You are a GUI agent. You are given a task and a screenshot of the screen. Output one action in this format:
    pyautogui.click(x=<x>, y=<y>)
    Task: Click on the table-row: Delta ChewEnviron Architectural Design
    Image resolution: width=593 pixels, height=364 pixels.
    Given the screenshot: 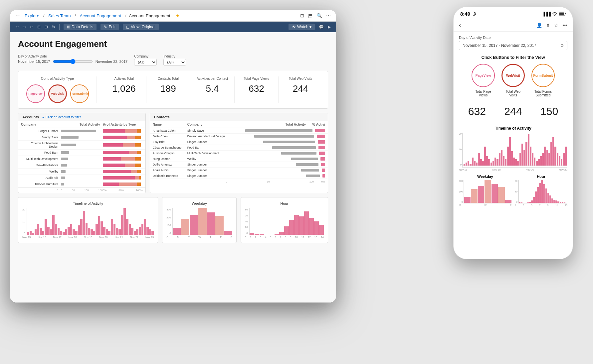 What is the action you would take?
    pyautogui.click(x=239, y=136)
    